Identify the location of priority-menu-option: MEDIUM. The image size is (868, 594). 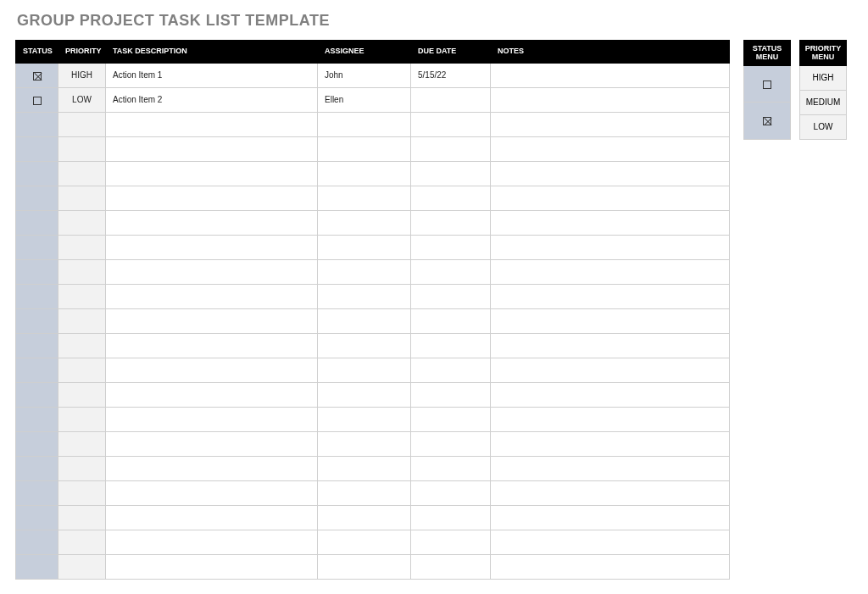
(824, 102).